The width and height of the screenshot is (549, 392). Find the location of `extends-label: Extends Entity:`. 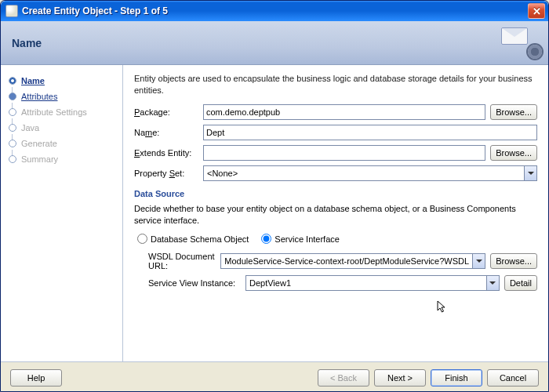

extends-label: Extends Entity: is located at coordinates (166, 153).